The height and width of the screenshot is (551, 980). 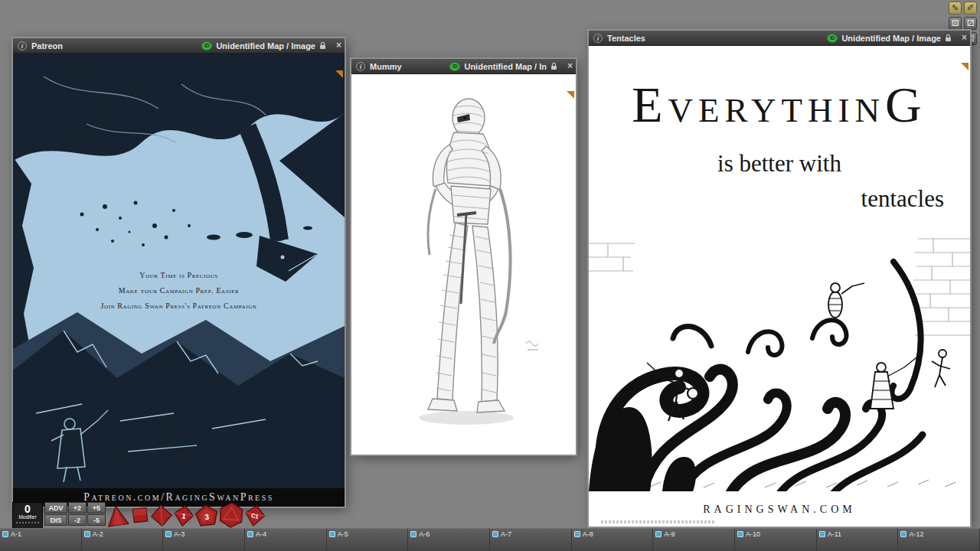 I want to click on heading-letter: G, so click(x=906, y=104).